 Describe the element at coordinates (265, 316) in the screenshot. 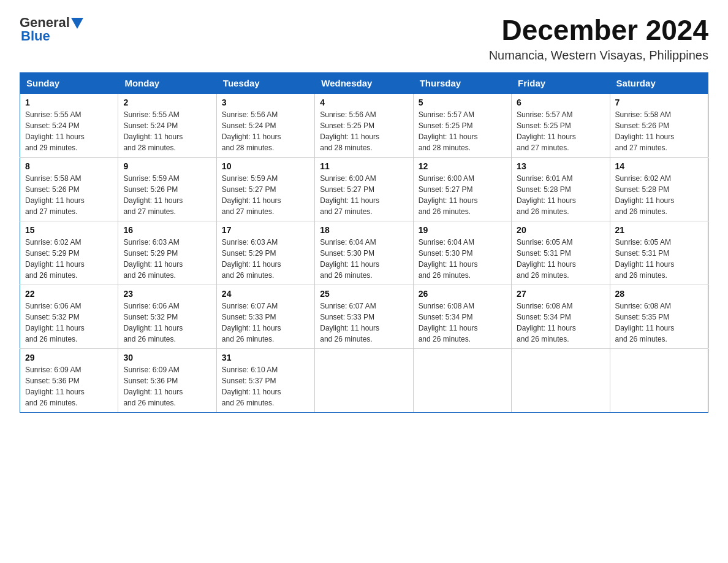

I see `calendar-cell: 24 Sunrise: 6:07 AMSunset: 5:33 PMDaylig…` at that location.